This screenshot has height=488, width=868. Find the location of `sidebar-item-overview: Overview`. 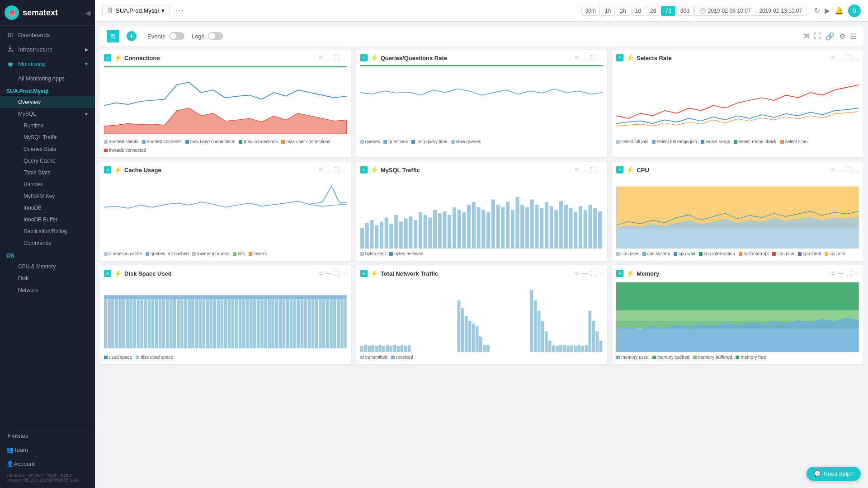

sidebar-item-overview: Overview is located at coordinates (47, 102).